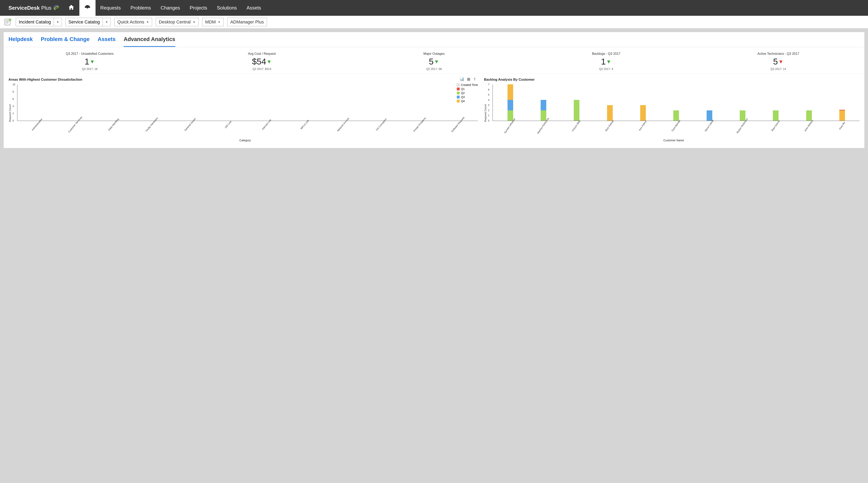 The width and height of the screenshot is (868, 483). What do you see at coordinates (672, 80) in the screenshot?
I see `chart-title: Backlog Analysis By Customer` at bounding box center [672, 80].